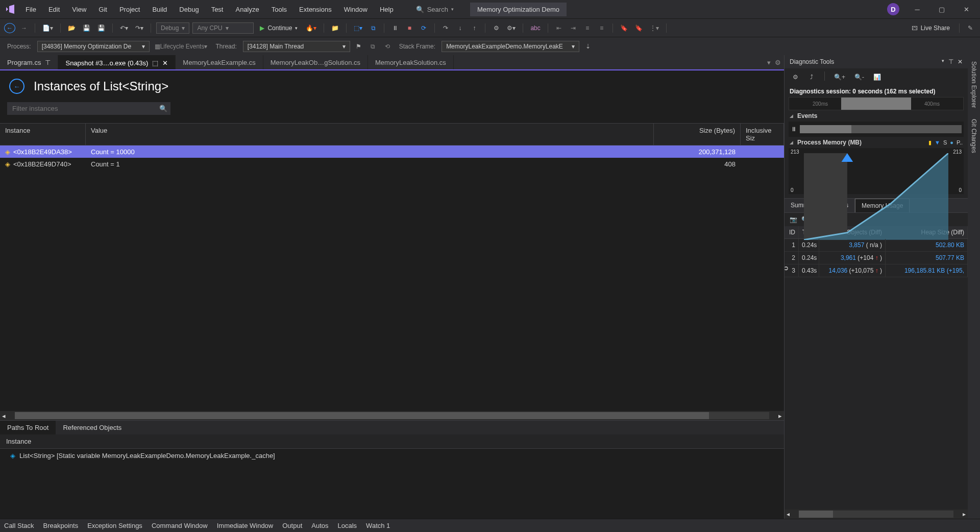 Image resolution: width=980 pixels, height=532 pixels. Describe the element at coordinates (763, 134) in the screenshot. I see `col-inclusive: Inclusive Siz` at that location.